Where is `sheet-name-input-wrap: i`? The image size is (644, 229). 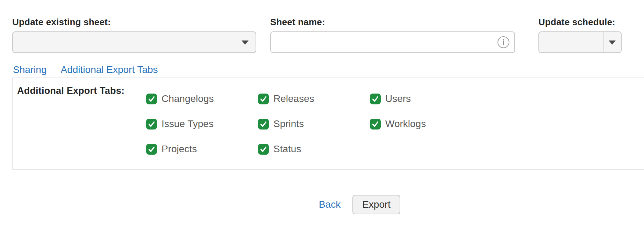 sheet-name-input-wrap: i is located at coordinates (393, 42).